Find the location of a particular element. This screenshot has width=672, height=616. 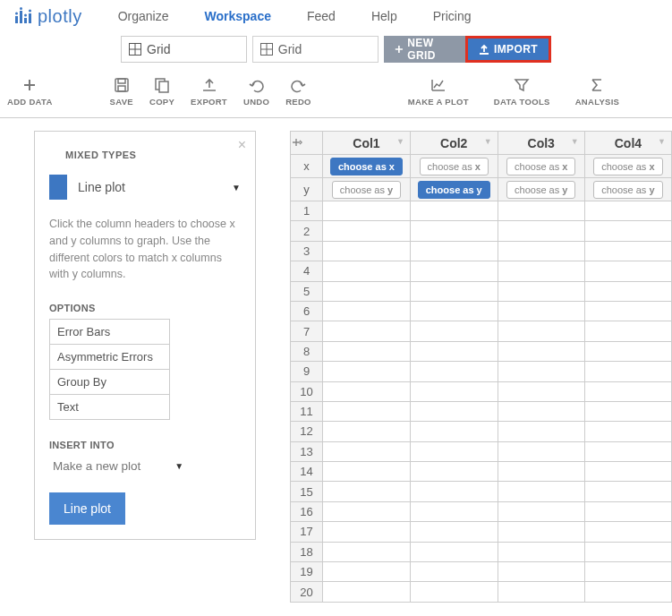

row-header: 8 is located at coordinates (307, 351).